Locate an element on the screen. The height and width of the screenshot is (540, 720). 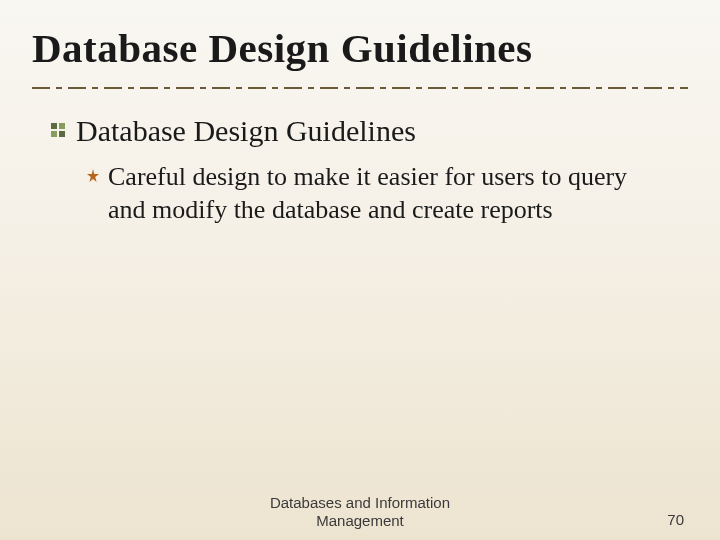
bullet-level-1: Database Design Guidelines is located at coordinates (369, 131).